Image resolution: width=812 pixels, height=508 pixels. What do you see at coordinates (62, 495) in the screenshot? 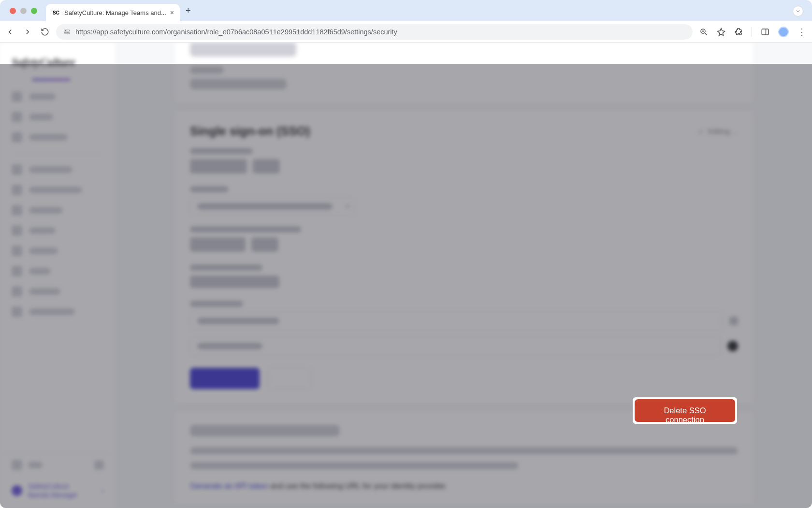
I see `org-name-line2: Barista Manager` at bounding box center [62, 495].